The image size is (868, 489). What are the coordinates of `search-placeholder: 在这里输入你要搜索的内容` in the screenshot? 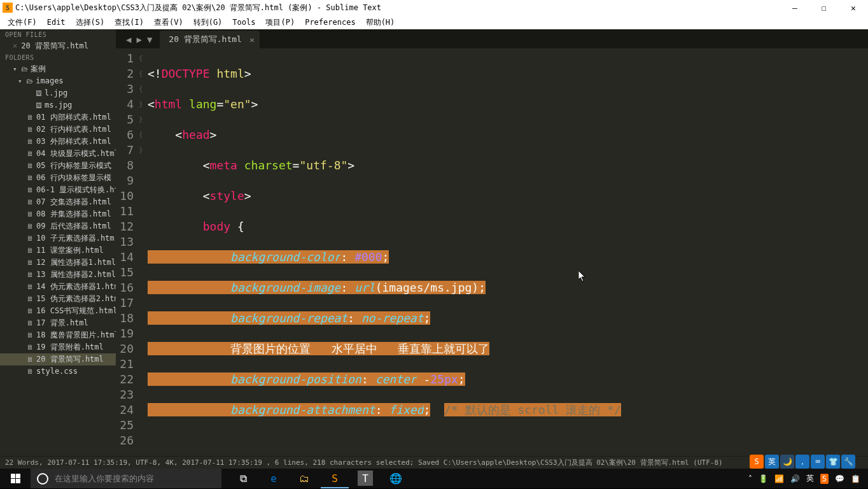 It's located at (104, 479).